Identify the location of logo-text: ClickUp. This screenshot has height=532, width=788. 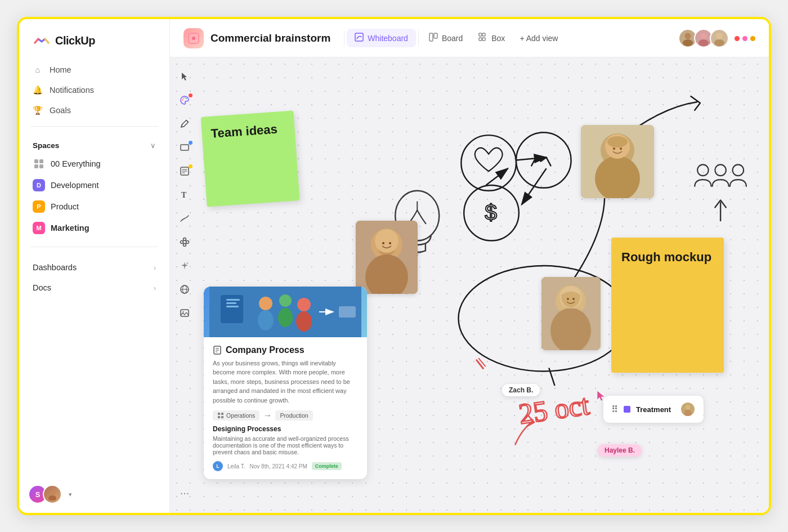
(75, 41).